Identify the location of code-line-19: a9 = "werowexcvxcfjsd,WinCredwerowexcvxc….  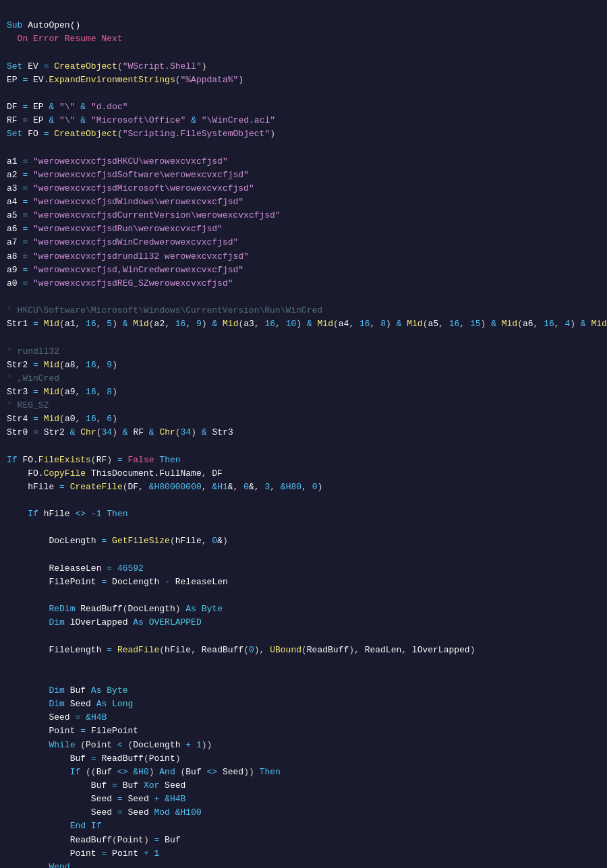
(125, 270).